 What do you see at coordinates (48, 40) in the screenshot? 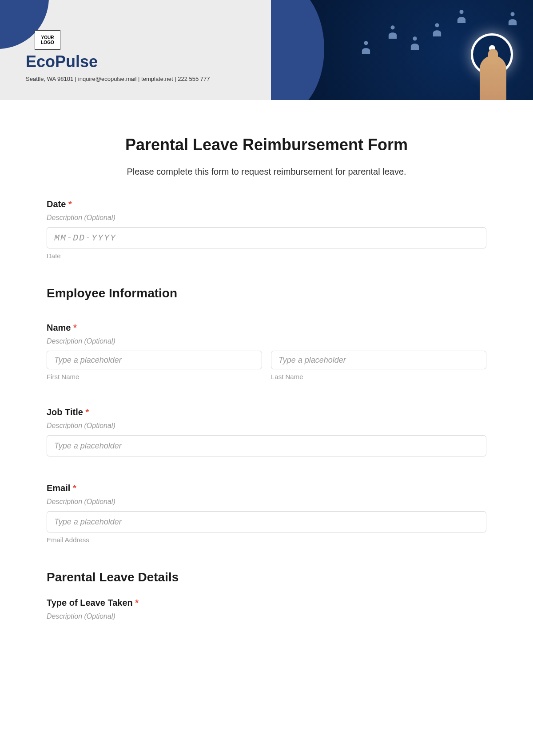
I see `logo-placeholder: YOUR LOGO` at bounding box center [48, 40].